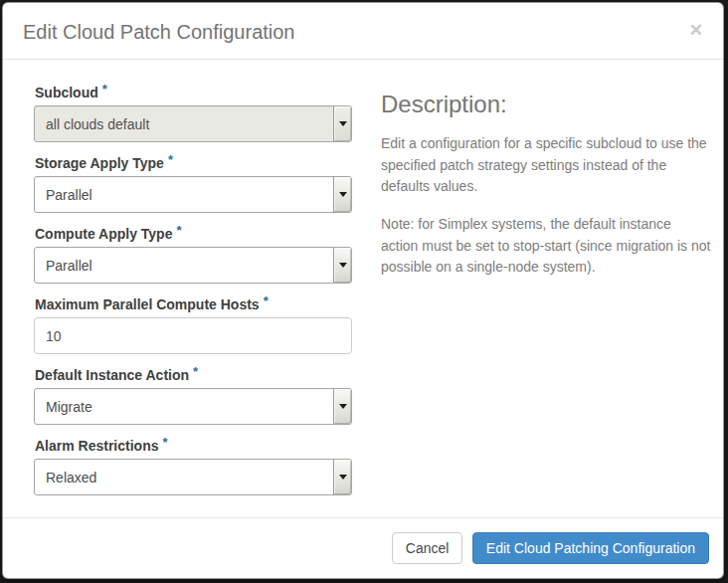 This screenshot has width=728, height=583. I want to click on submit-button: Edit Cloud Patching Configuration, so click(591, 548).